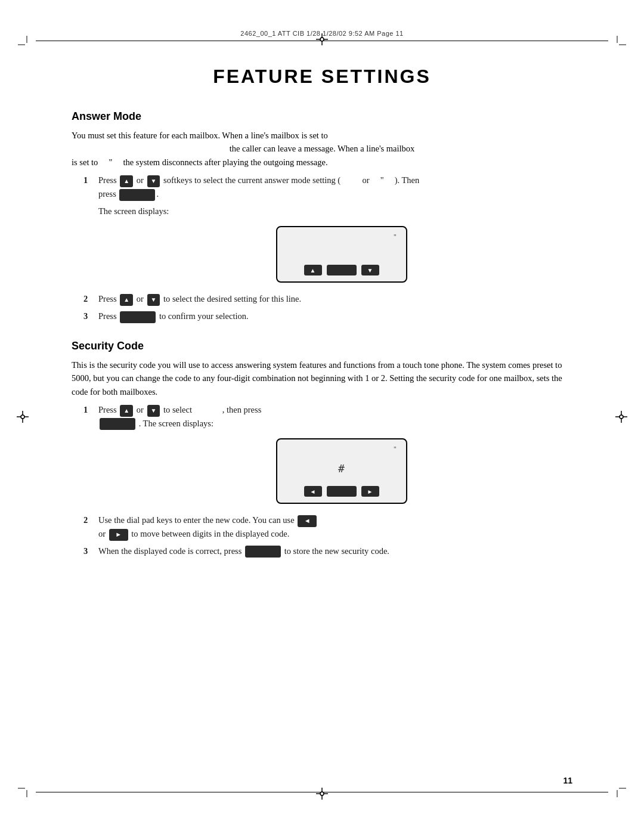 This screenshot has height=833, width=644. Describe the element at coordinates (395, 450) in the screenshot. I see `screen-quote-security: "` at that location.